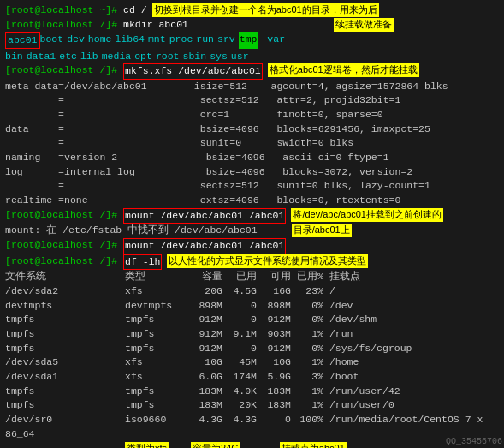  What do you see at coordinates (205, 278) in the screenshot?
I see `df-col-size: 容量` at bounding box center [205, 278].